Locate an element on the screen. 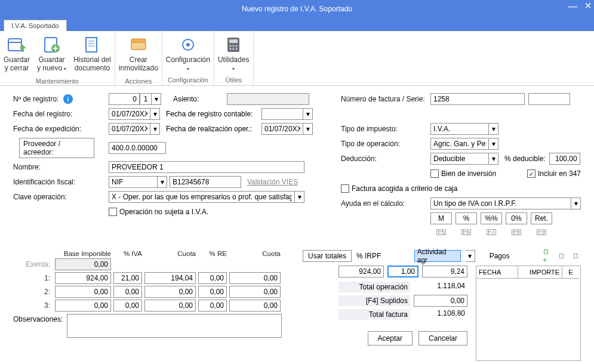 This screenshot has width=594, height=364. cell-2-iva is located at coordinates (128, 292).